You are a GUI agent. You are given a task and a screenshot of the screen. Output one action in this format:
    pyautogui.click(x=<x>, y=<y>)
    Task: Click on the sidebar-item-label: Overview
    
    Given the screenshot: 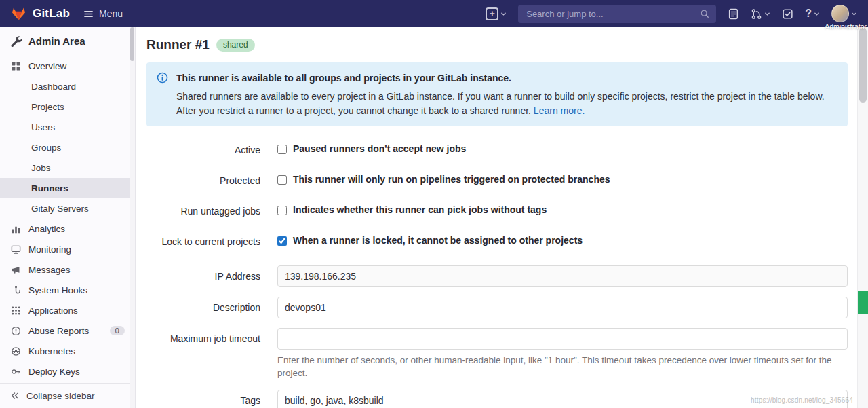 What is the action you would take?
    pyautogui.click(x=47, y=67)
    